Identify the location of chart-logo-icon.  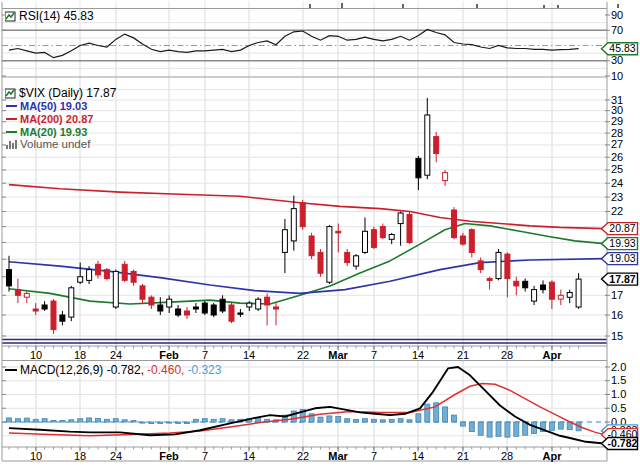
(10, 16).